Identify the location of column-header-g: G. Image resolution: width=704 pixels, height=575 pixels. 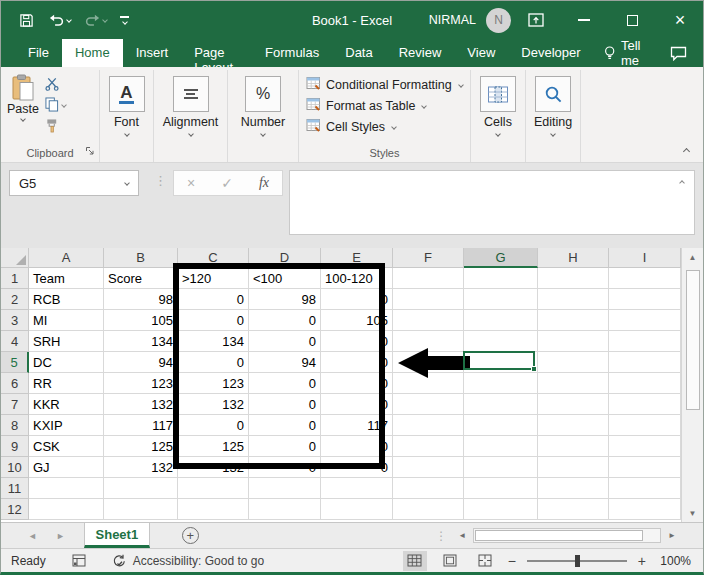
(501, 258).